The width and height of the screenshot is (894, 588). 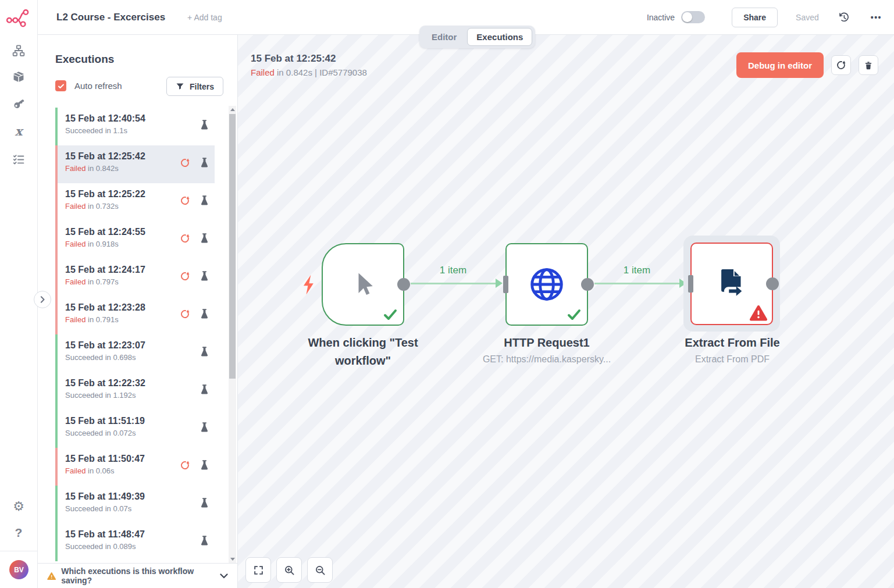 I want to click on execution-item: 15 Feb at 12:22:32 Succeeded in 1.192s, so click(x=135, y=391).